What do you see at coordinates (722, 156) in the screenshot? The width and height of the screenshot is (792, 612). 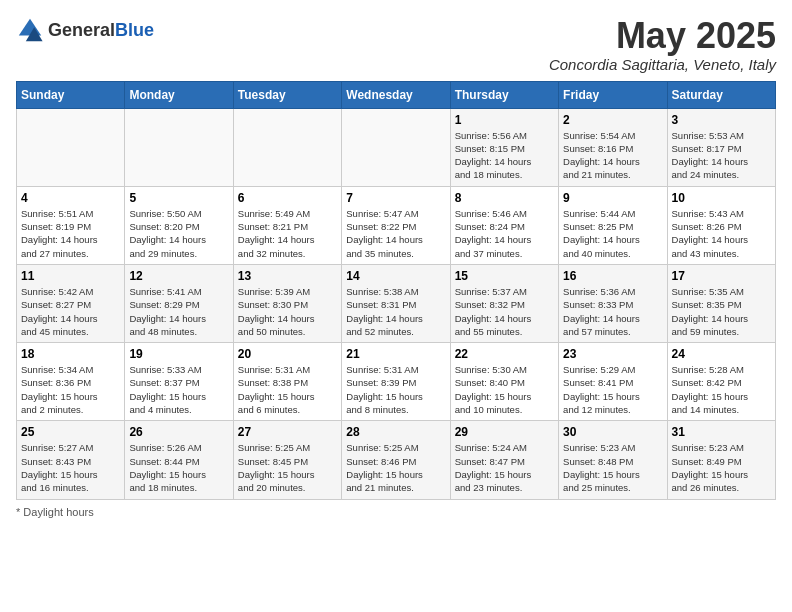 I see `day-info: Sunrise: 5:53 AM Sunset: 8:17 PM Dayligh…` at bounding box center [722, 156].